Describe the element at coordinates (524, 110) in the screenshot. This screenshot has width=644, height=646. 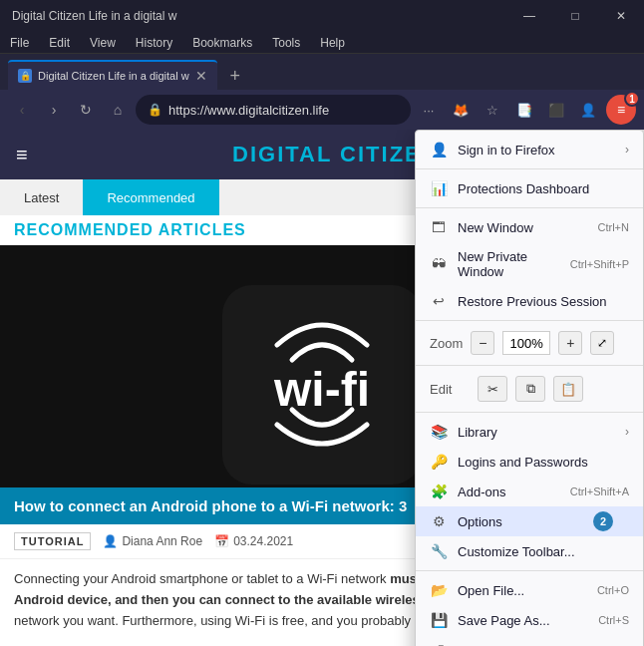
I see `synced-tabs-button: 📑` at that location.